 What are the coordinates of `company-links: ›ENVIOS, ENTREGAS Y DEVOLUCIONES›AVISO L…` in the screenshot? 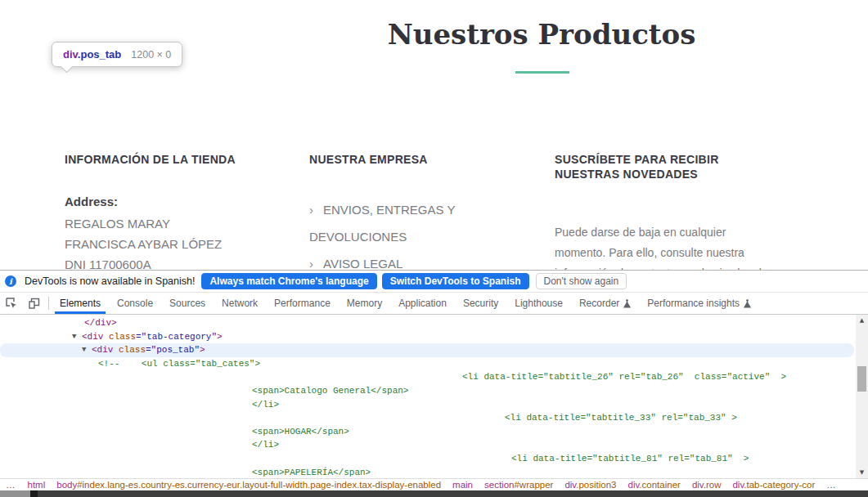 It's located at (395, 233).